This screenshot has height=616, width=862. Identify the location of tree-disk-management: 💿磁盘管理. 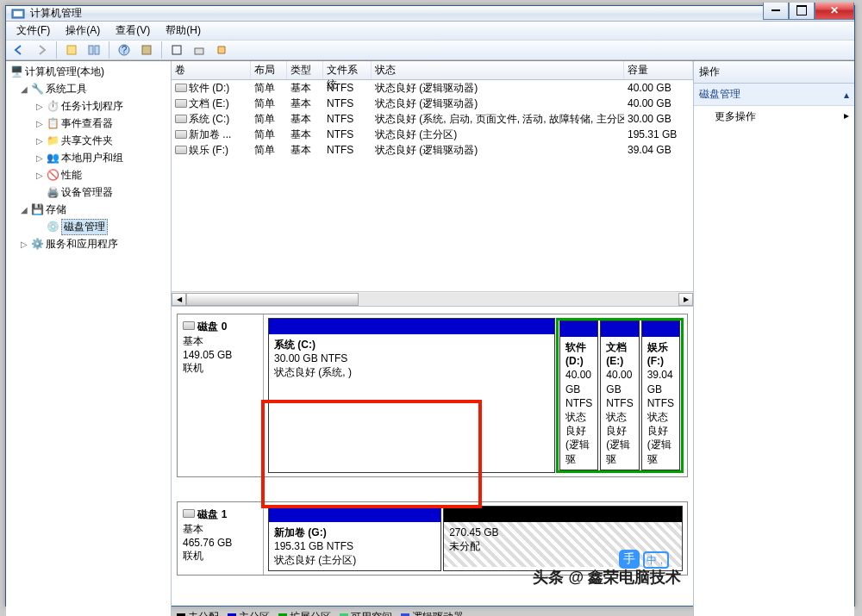
(88, 227).